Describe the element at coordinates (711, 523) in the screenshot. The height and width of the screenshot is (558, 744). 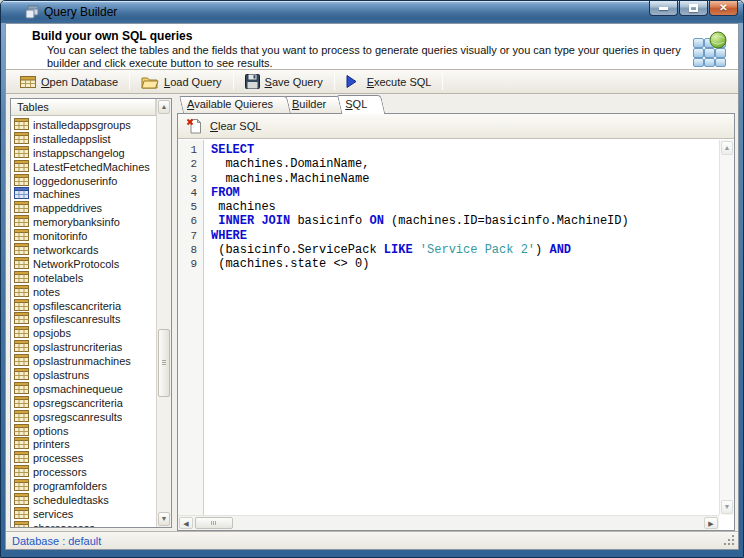
I see `scroll-right-arrow: ▶` at that location.